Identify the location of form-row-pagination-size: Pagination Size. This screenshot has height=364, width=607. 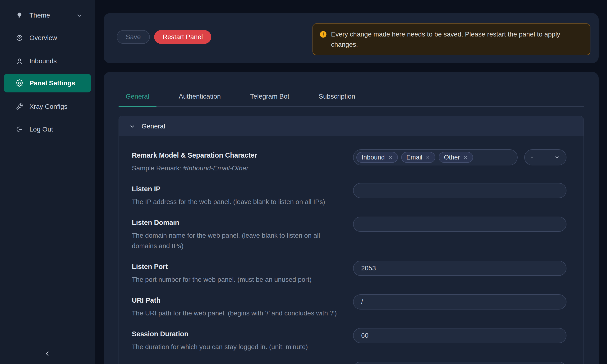
(349, 363).